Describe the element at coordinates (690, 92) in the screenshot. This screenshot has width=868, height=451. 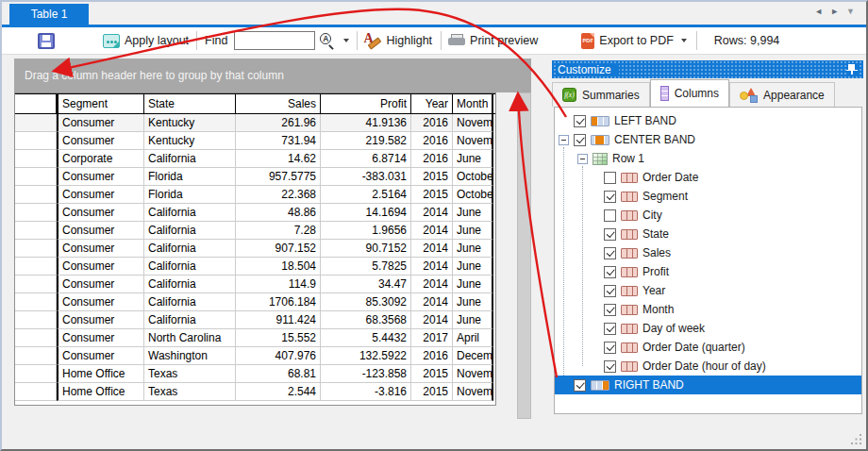
I see `tab-columns: Columns` at that location.